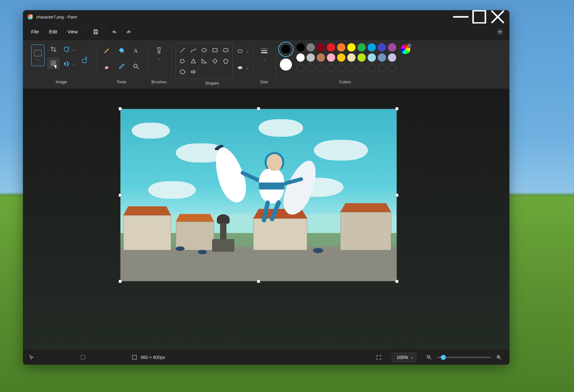 The image size is (574, 392). Describe the element at coordinates (193, 61) in the screenshot. I see `shape-triangle` at that location.